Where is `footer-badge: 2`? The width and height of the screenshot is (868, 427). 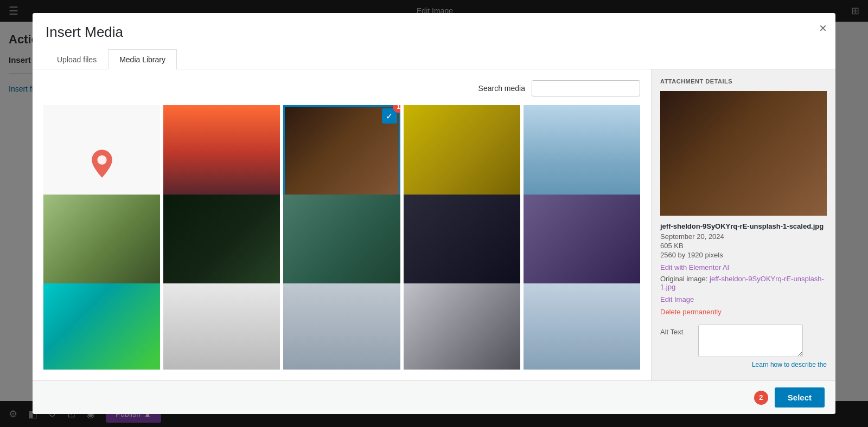 footer-badge: 2 is located at coordinates (761, 398).